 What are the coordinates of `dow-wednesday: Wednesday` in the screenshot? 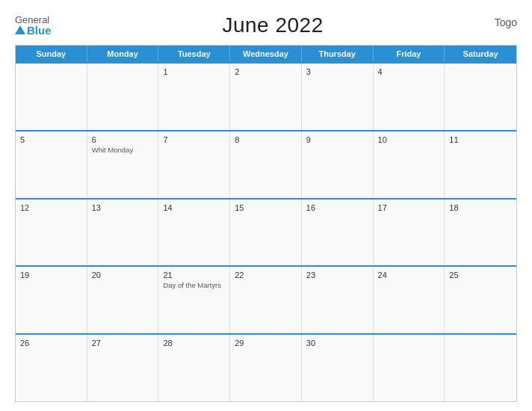 It's located at (266, 54).